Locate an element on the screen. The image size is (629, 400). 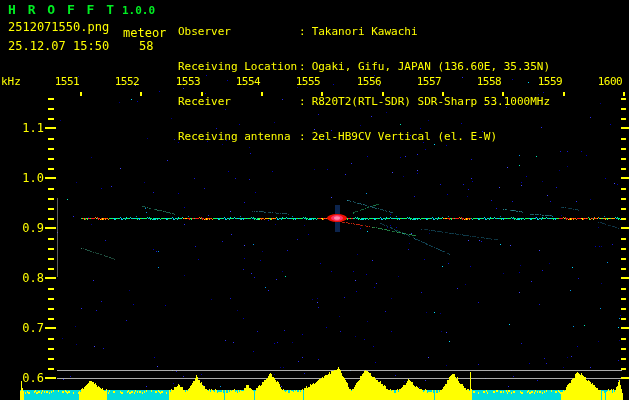
observation-datetime: 25.12.07 15:50 is located at coordinates (58, 46).